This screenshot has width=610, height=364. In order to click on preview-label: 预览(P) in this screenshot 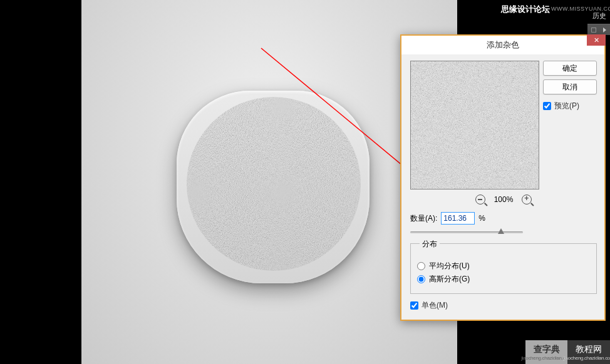, I will do `click(567, 106)`.